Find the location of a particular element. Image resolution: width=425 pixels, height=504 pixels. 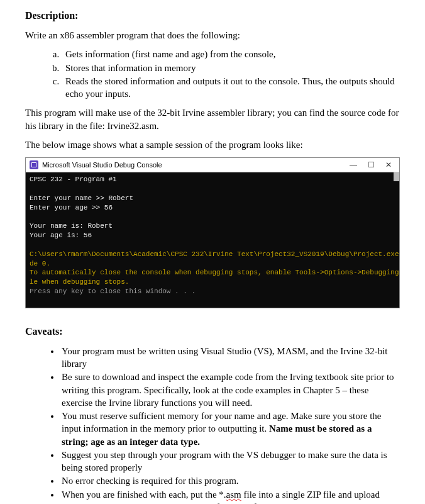

image-intro-paragraph: The below image shows what a sample sess… is located at coordinates (213, 145).